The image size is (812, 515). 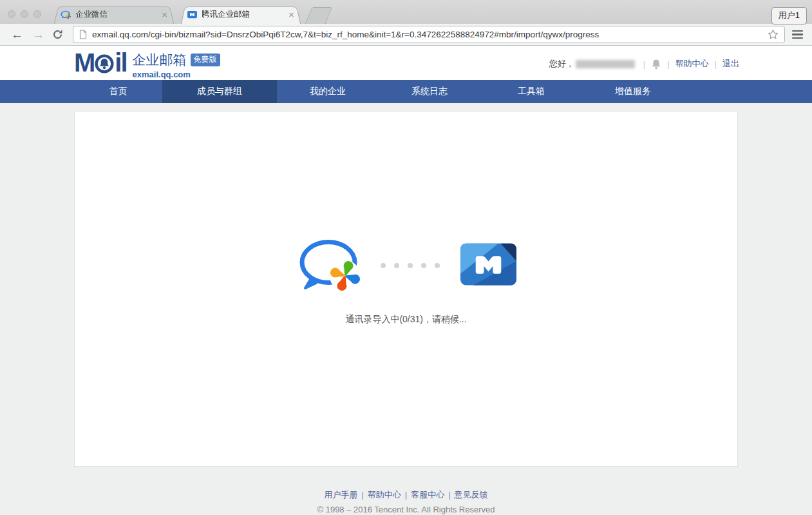 I want to click on url-text: exmail.qq.com/cgi-bin/bizmail?sid=DnsrzO…, so click(x=428, y=35).